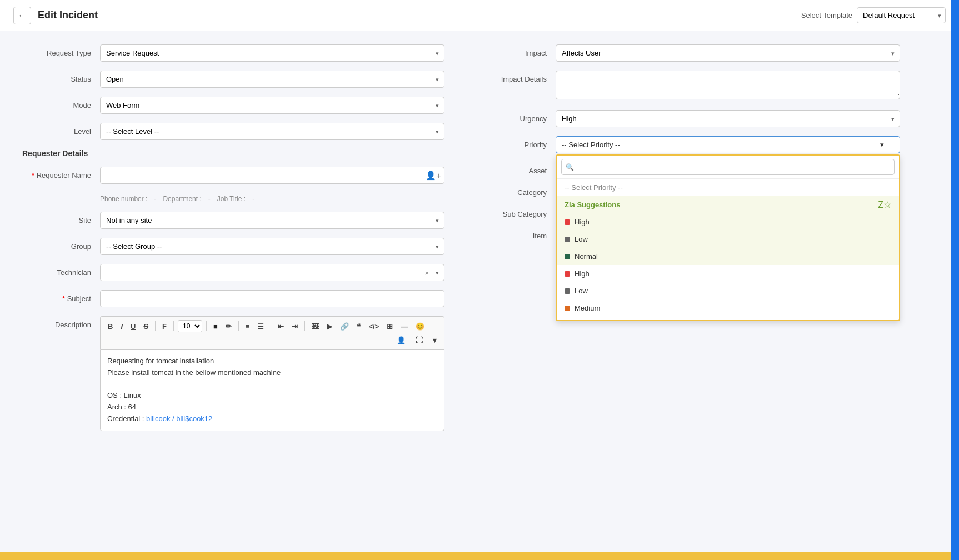  Describe the element at coordinates (272, 220) in the screenshot. I see `site-select-wrapper: Not in any site` at that location.